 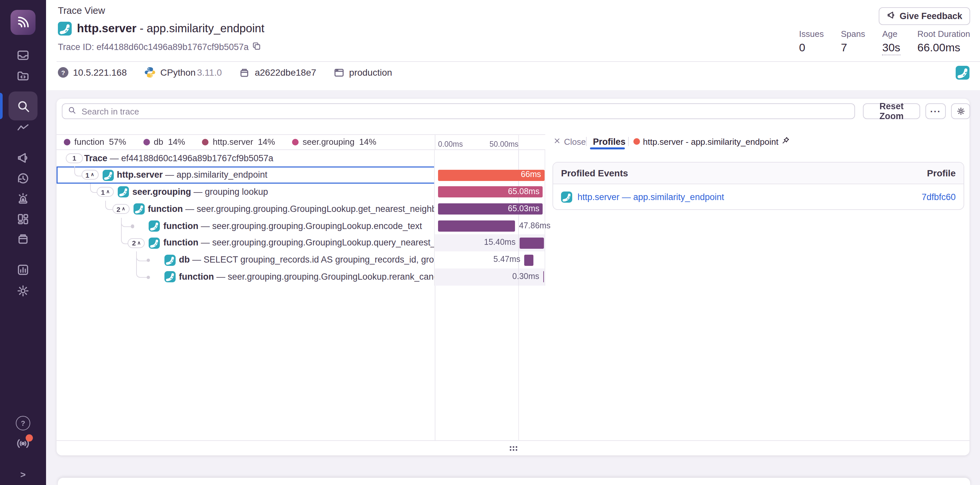 I want to click on sidebar-item-settings, so click(x=23, y=291).